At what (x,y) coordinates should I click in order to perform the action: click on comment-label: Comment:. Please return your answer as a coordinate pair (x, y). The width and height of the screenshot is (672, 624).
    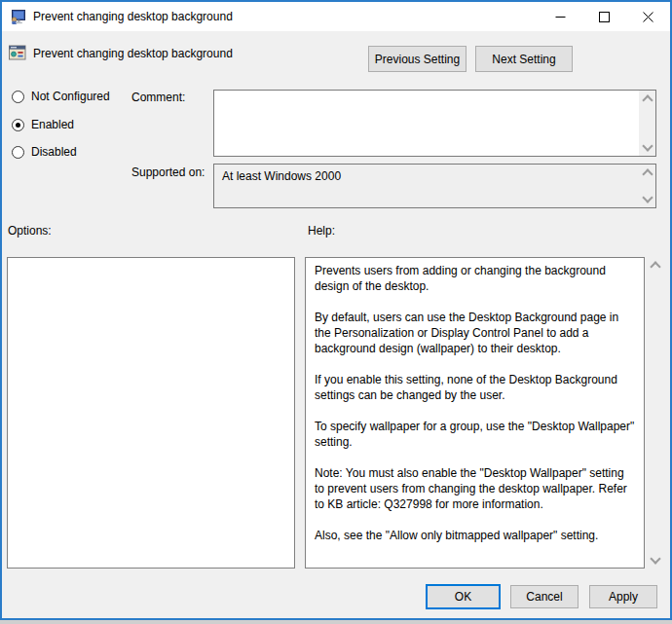
    Looking at the image, I should click on (158, 97).